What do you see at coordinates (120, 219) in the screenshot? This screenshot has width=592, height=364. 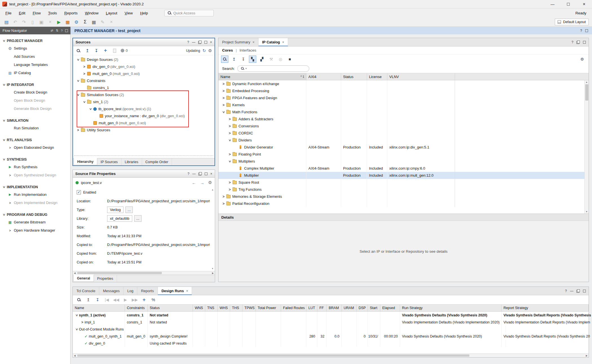 I see `library-input: xil_defaultlib` at bounding box center [120, 219].